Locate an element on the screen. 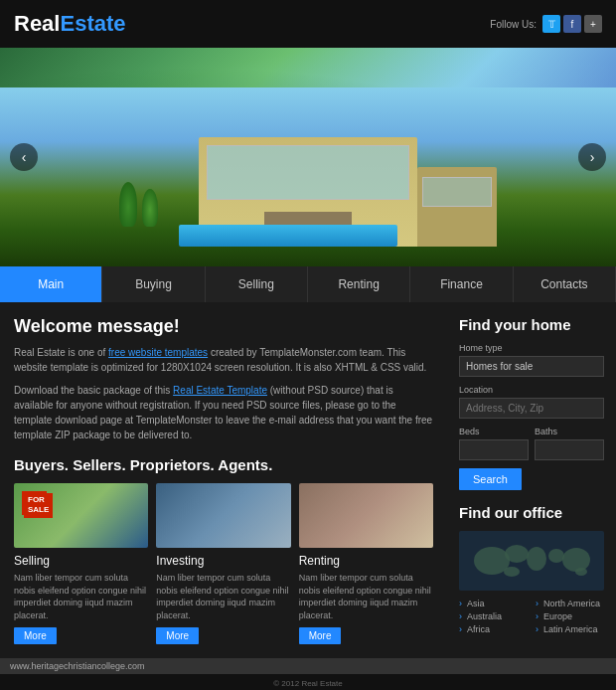 The height and width of the screenshot is (690, 616). card-investing-title: Investing is located at coordinates (223, 561).